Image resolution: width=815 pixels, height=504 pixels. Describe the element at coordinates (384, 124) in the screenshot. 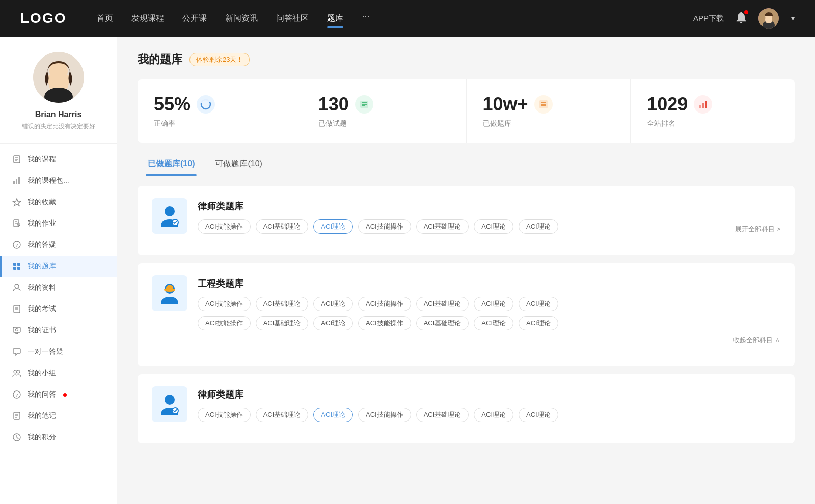

I see `stat-label-done-questions: 已做试题` at that location.